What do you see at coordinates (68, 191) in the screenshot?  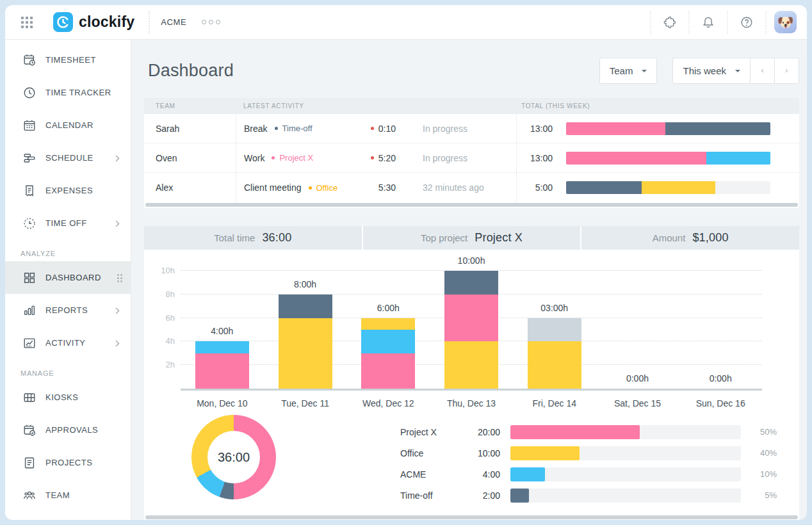 I see `sidebar-item-expenses: EXPENSES` at bounding box center [68, 191].